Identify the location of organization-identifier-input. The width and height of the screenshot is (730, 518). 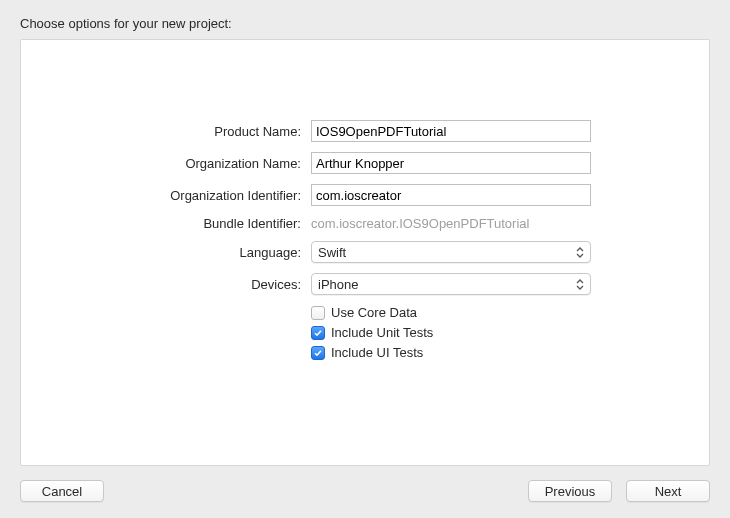
(451, 195).